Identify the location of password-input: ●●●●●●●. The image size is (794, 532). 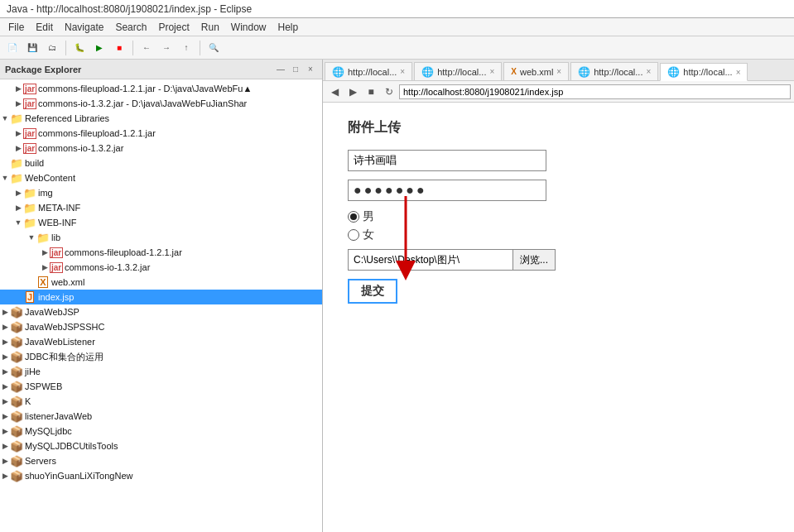
(447, 190).